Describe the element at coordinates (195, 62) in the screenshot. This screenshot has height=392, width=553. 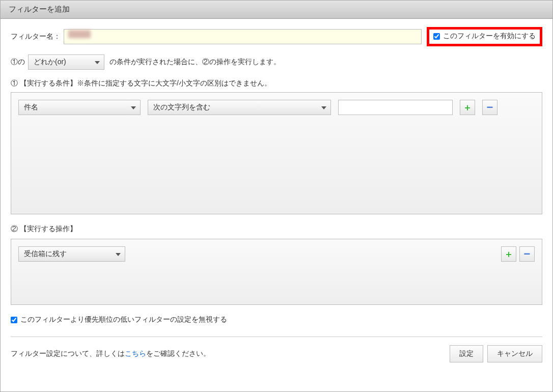
I see `logic-suffix: の条件が実行された場合に、②の操作を実行します。` at that location.